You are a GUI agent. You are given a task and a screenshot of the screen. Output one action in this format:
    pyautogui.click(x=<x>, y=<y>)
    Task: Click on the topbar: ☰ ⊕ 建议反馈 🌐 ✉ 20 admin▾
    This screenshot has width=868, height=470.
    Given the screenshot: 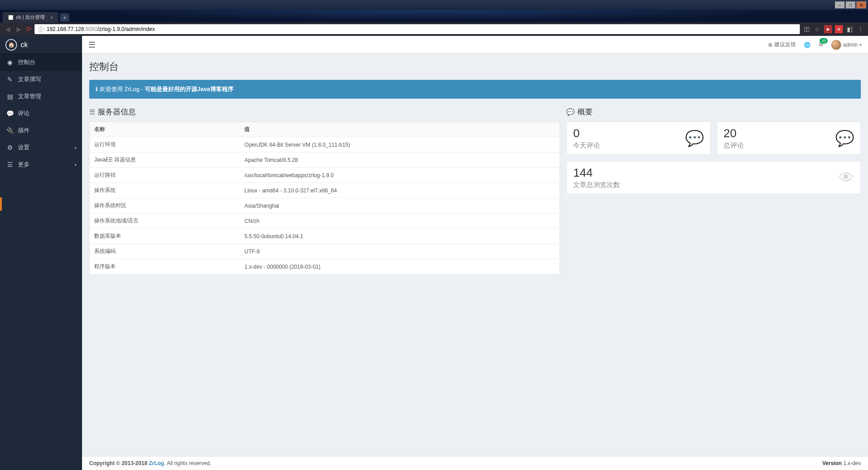 What is the action you would take?
    pyautogui.click(x=475, y=45)
    